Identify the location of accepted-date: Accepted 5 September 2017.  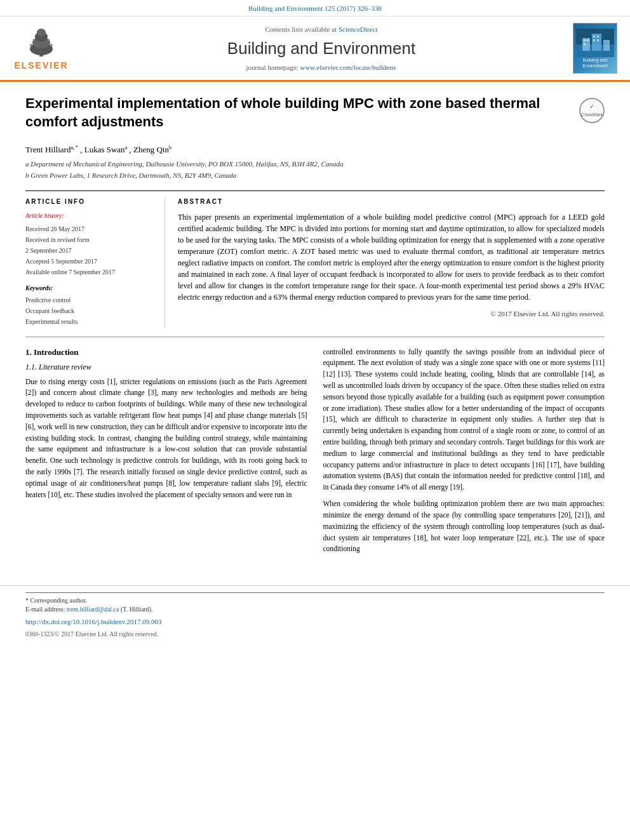
(89, 262).